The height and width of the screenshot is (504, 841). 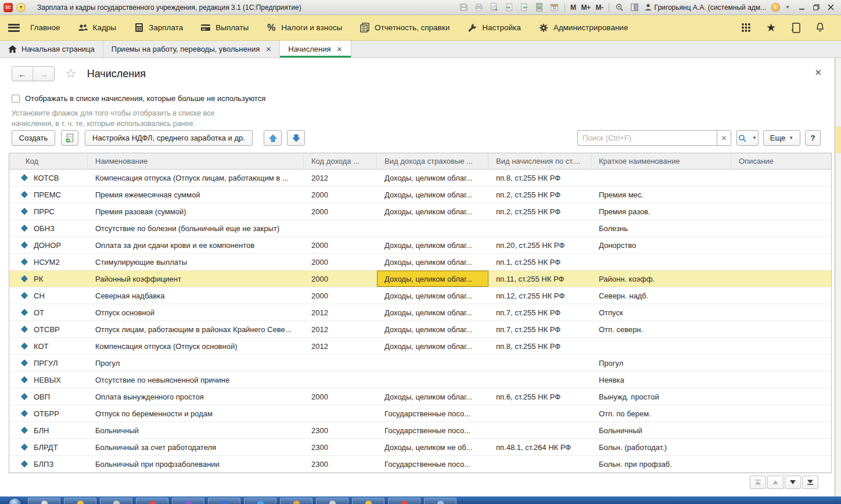 I want to click on cell-name: Отпуск лицам, работающим в районах Крайн…, so click(x=196, y=329).